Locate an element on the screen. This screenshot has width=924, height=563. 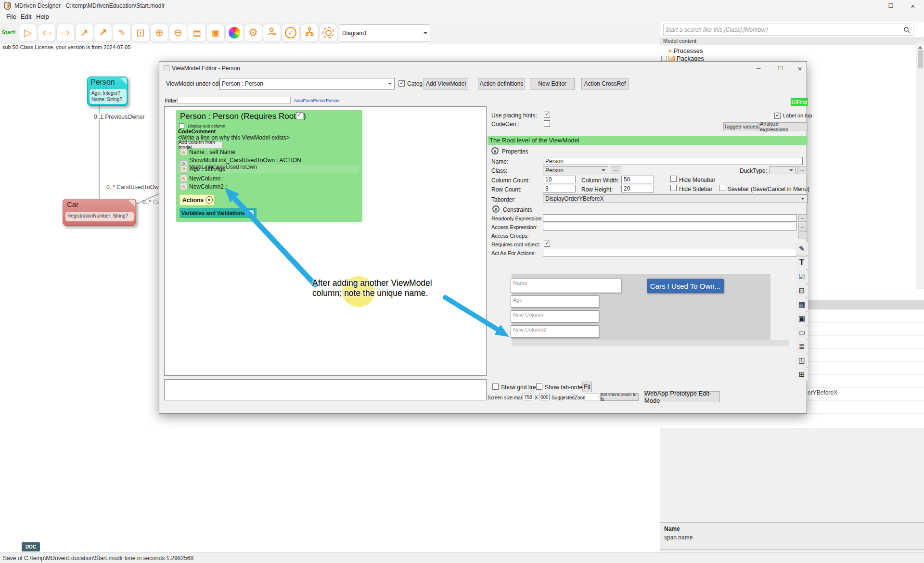
color-wheel-button is located at coordinates (234, 33).